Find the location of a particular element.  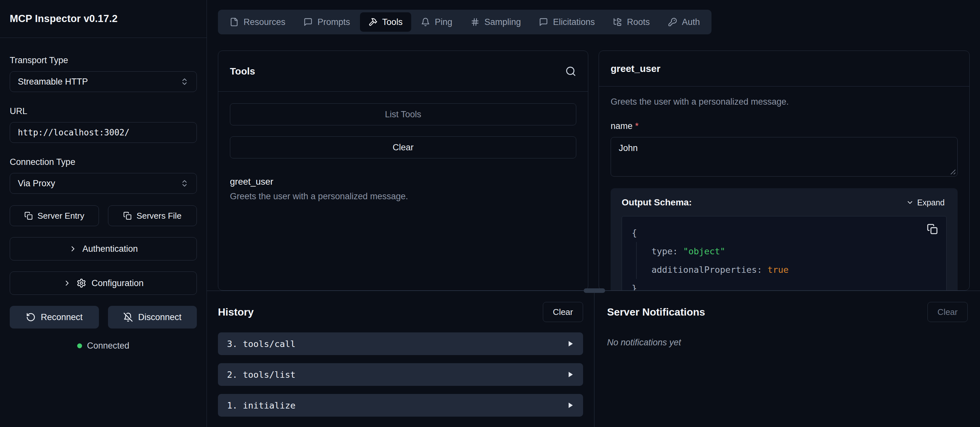

tool-name: greet_user is located at coordinates (403, 182).